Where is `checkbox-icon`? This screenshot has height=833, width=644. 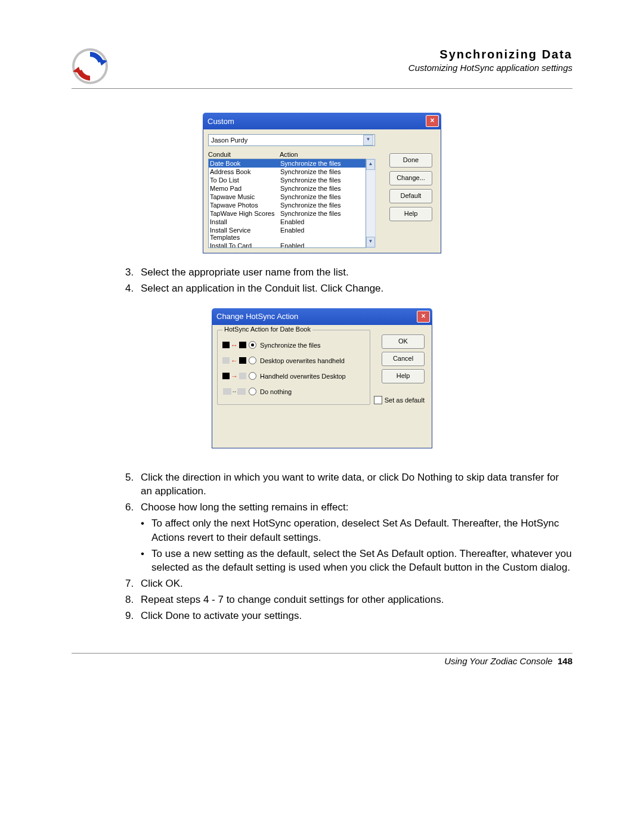 checkbox-icon is located at coordinates (378, 400).